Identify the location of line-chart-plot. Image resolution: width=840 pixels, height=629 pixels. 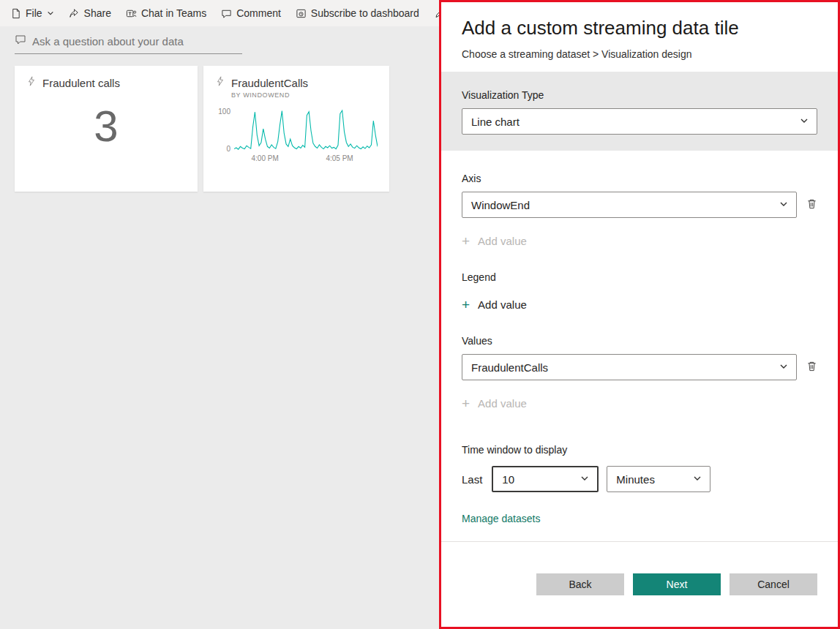
(306, 130).